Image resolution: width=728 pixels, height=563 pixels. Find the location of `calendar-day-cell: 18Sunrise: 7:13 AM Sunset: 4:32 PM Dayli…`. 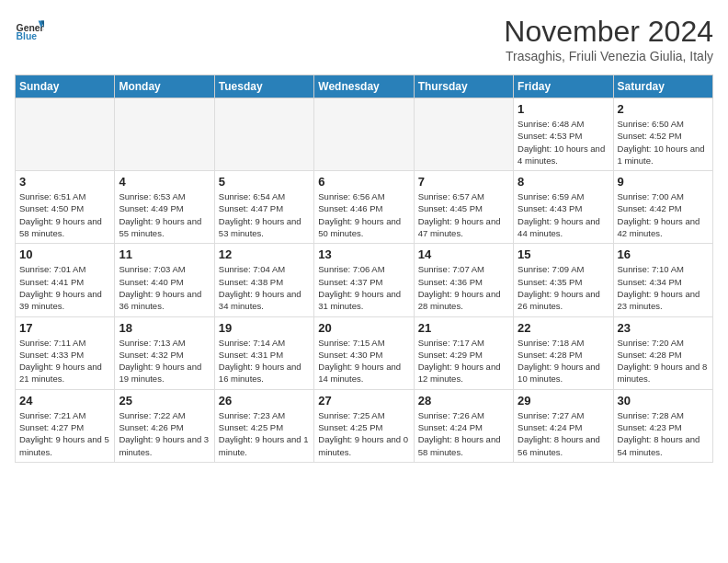

calendar-day-cell: 18Sunrise: 7:13 AM Sunset: 4:32 PM Dayli… is located at coordinates (165, 353).